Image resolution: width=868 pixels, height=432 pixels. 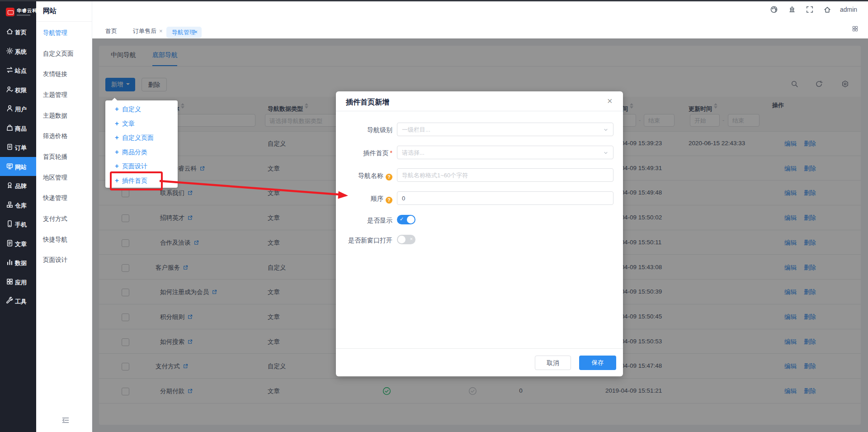 I want to click on main-sidebar: 华睿云科 首页系统站点权限用户商品订单网站品牌仓库手机文章数据应用工具, so click(x=18, y=216).